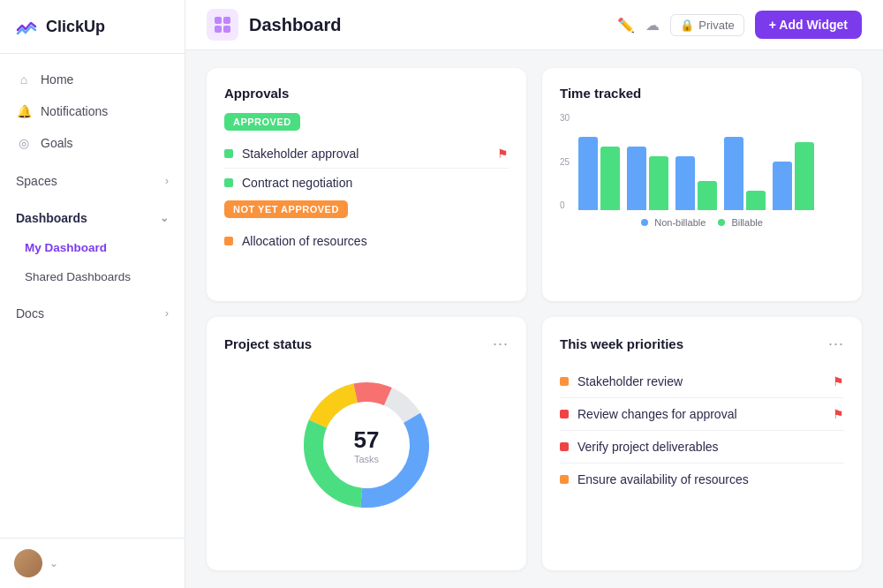 This screenshot has height=588, width=883. Describe the element at coordinates (92, 313) in the screenshot. I see `docs-section: Docs ›` at that location.